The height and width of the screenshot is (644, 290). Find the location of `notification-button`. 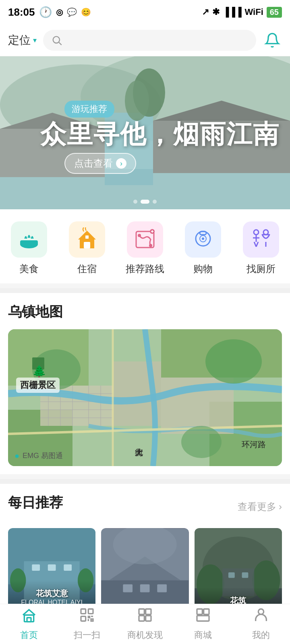

notification-button is located at coordinates (272, 40).